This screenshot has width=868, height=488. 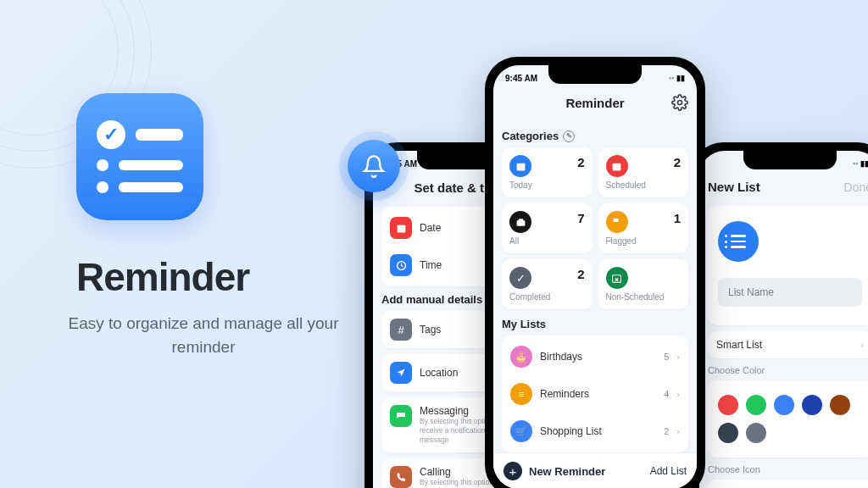 What do you see at coordinates (595, 431) in the screenshot?
I see `list-shopping-list: 🛒Shopping List2›` at bounding box center [595, 431].